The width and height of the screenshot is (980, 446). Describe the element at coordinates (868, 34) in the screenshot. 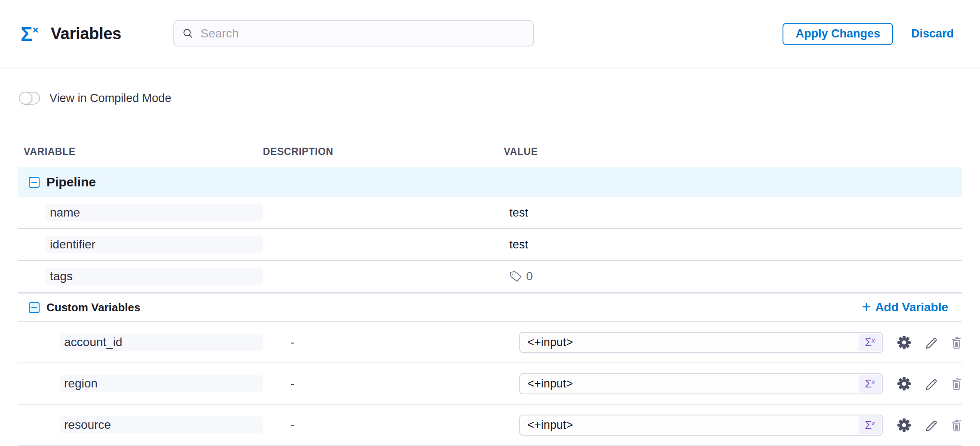

I see `header-actions: Apply Changes Discard` at that location.